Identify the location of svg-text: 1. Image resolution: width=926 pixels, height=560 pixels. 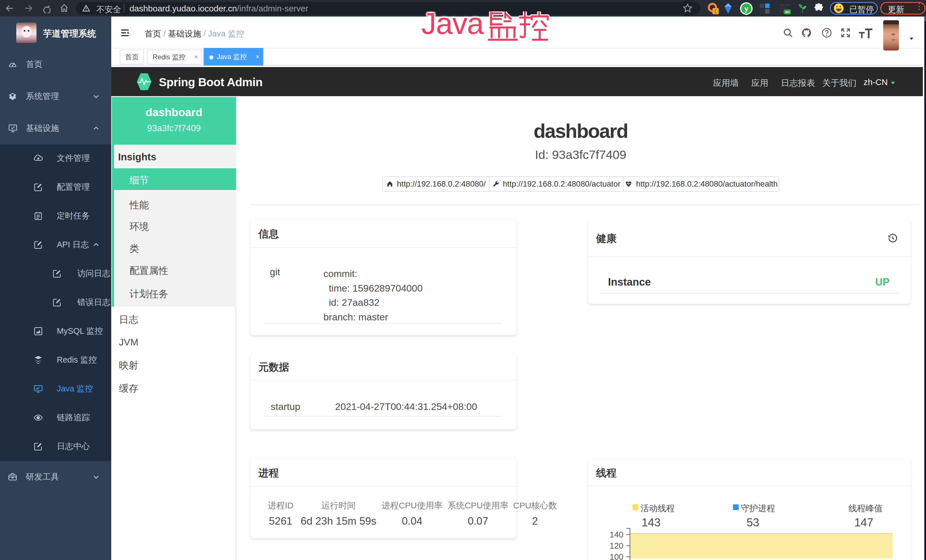
(716, 12).